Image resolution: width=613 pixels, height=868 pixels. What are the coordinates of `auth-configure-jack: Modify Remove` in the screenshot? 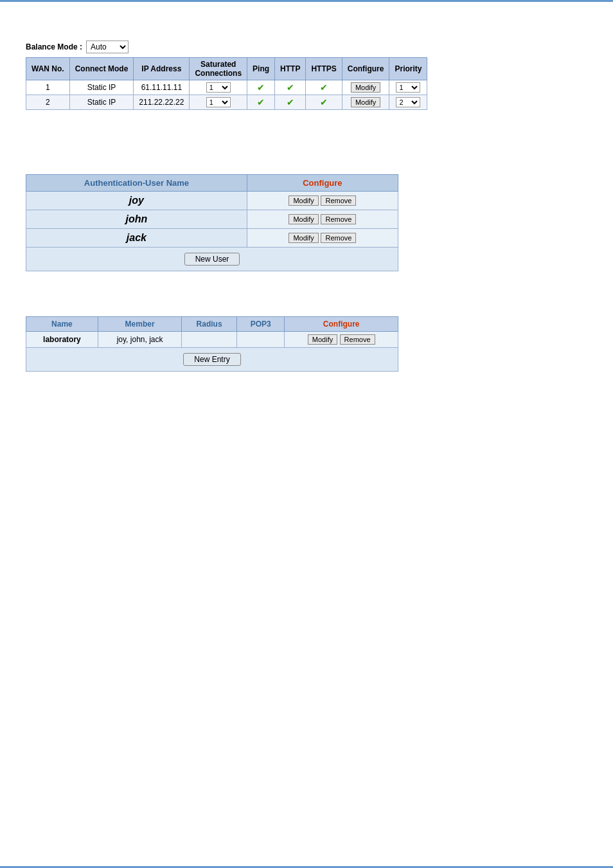 It's located at (323, 238).